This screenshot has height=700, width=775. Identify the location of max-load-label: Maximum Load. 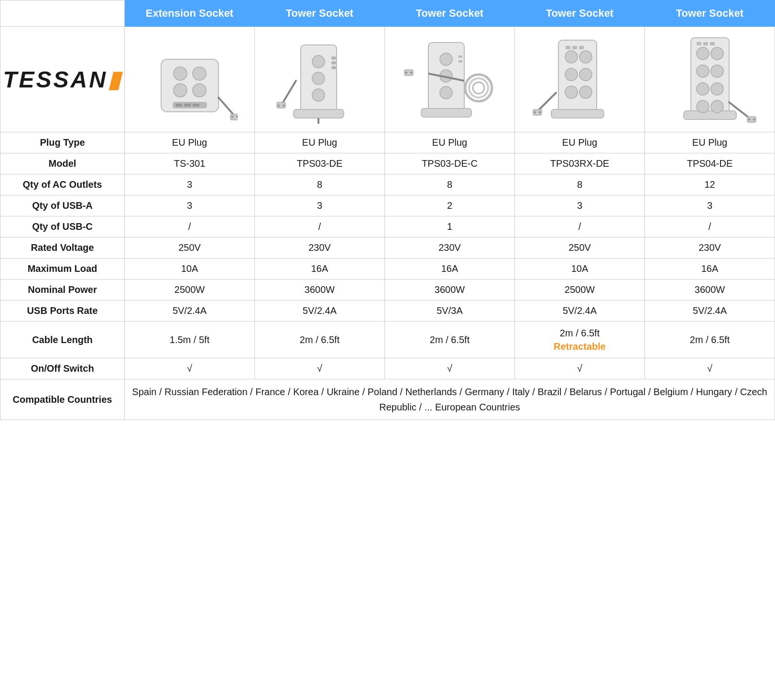
(63, 269).